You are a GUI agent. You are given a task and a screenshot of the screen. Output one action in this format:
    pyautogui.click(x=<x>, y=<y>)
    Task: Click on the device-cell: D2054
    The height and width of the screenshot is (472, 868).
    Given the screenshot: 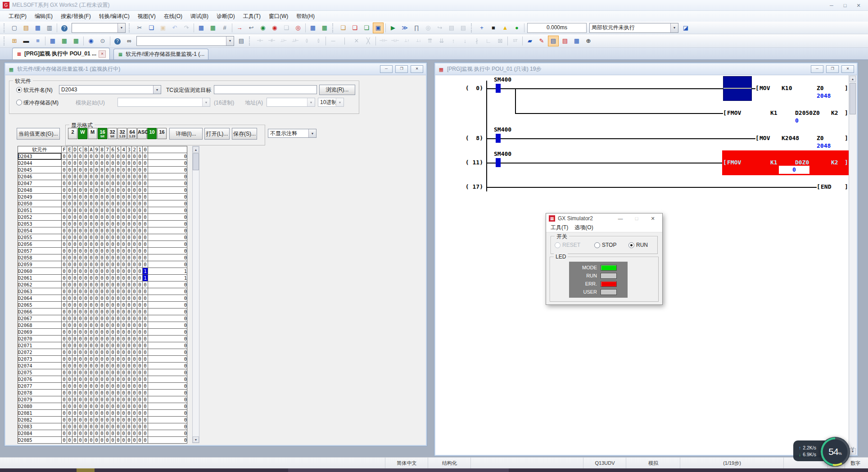 What is the action you would take?
    pyautogui.click(x=40, y=231)
    